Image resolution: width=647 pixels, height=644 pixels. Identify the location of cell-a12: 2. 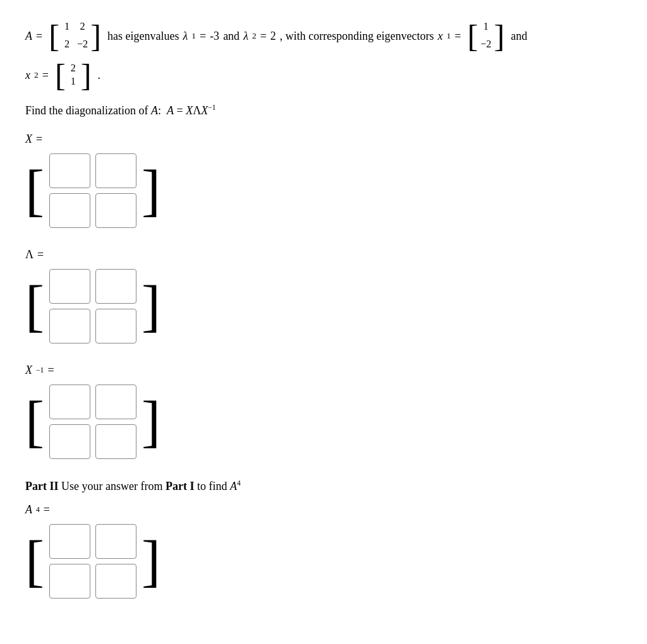
(83, 27).